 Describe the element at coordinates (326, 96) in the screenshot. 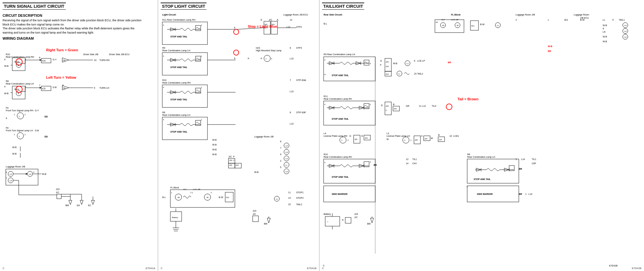

I see `svg-text: R11` at that location.